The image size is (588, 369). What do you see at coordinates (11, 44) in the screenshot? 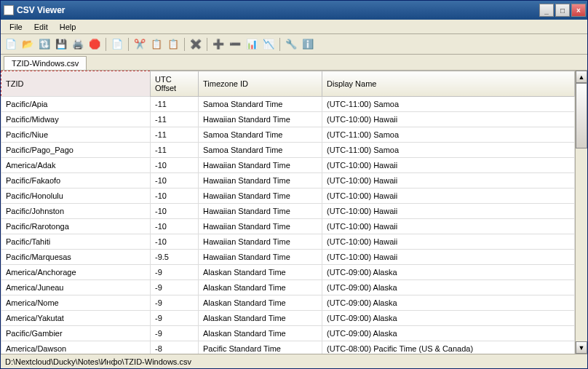
I see `new-icon: 📄` at bounding box center [11, 44].